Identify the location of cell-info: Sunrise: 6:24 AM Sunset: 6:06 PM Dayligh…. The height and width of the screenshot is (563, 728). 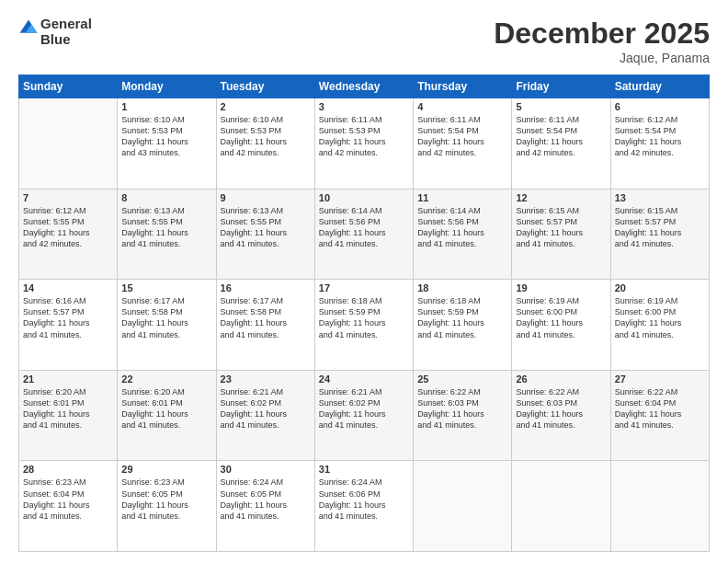
(364, 499).